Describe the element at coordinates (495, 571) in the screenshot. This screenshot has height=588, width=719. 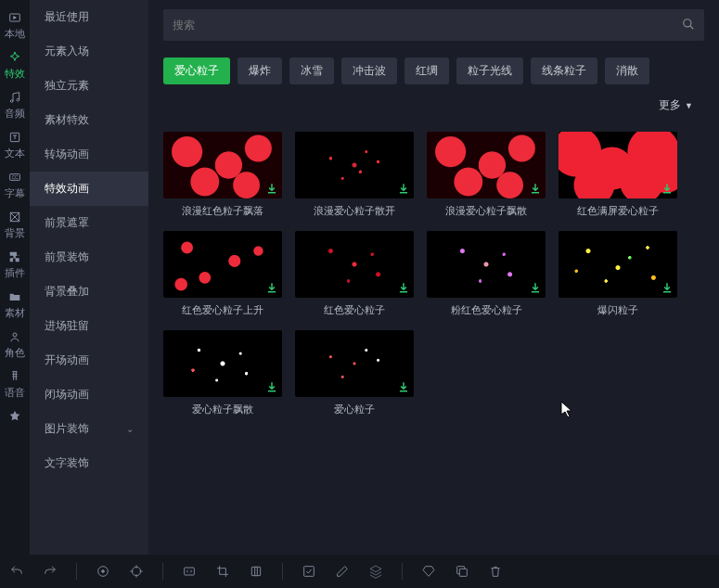
I see `trash-button` at that location.